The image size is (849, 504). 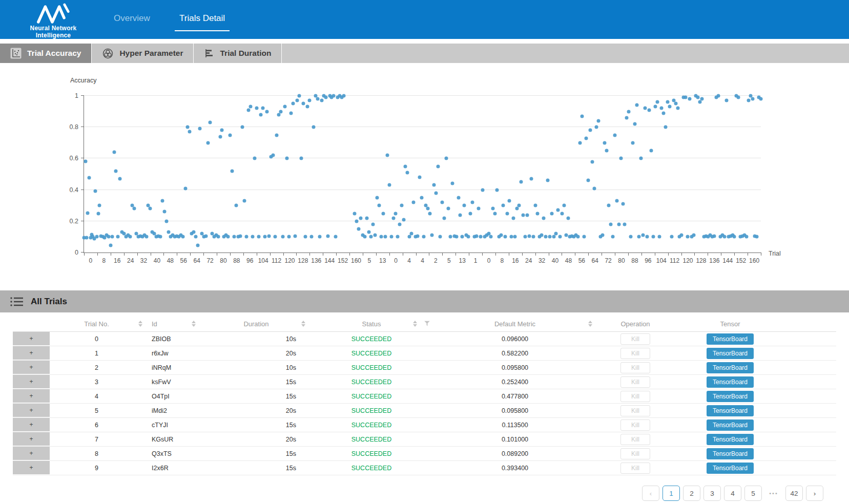 What do you see at coordinates (46, 53) in the screenshot?
I see `tab-trial-accuracy: Trial Accuracy` at bounding box center [46, 53].